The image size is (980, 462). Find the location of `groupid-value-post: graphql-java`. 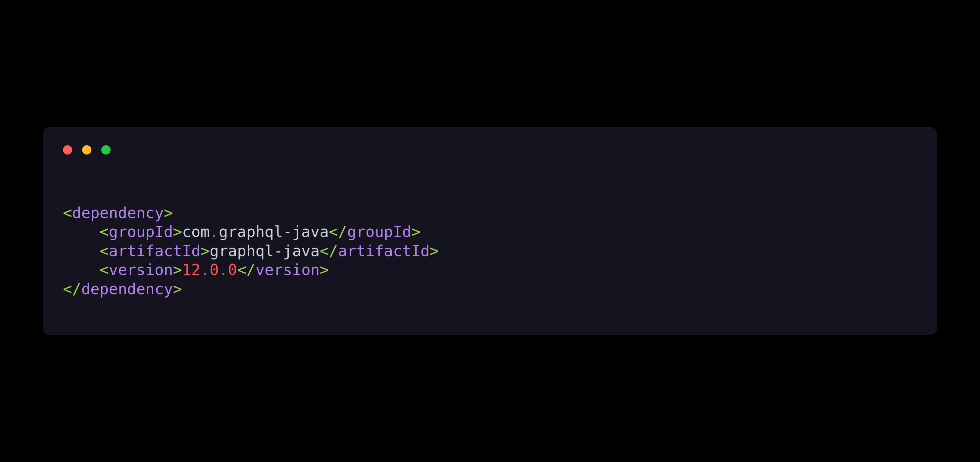

groupid-value-post: graphql-java is located at coordinates (274, 232).